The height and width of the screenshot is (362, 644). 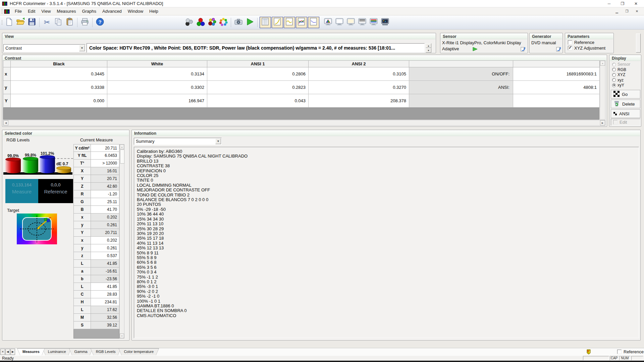 I want to click on toolbar-monitor-white-button, so click(x=339, y=22).